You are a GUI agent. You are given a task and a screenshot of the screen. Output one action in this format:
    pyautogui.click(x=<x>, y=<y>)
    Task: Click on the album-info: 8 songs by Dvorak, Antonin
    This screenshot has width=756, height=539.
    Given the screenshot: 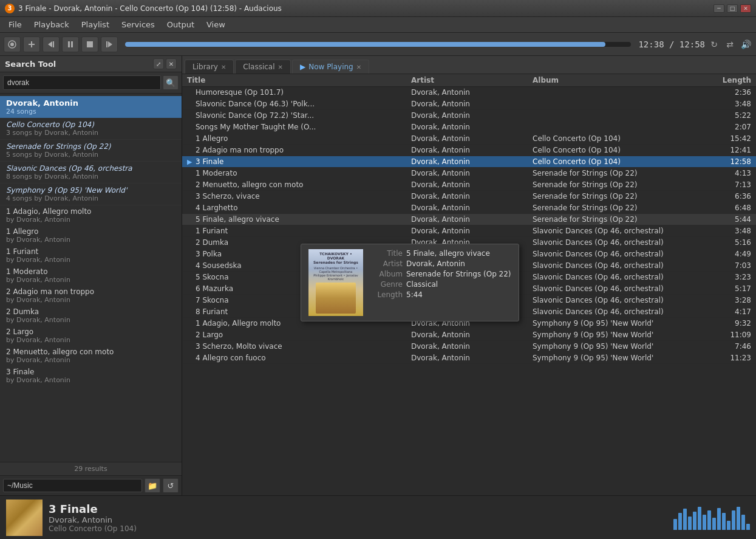 What is the action you would take?
    pyautogui.click(x=91, y=176)
    